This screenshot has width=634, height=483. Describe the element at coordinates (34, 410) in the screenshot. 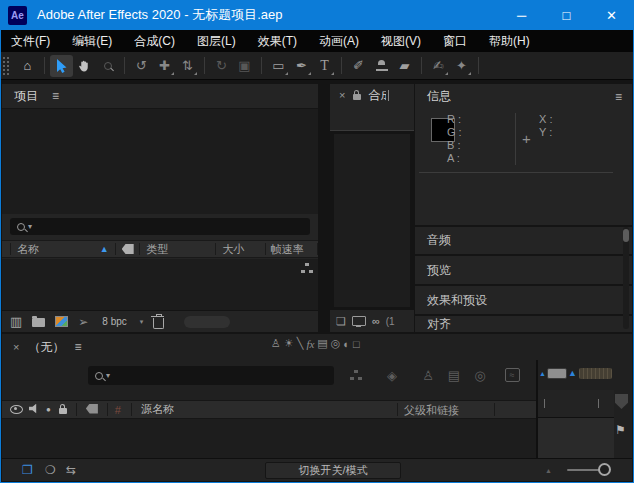

I see `audio-toggle-column` at that location.